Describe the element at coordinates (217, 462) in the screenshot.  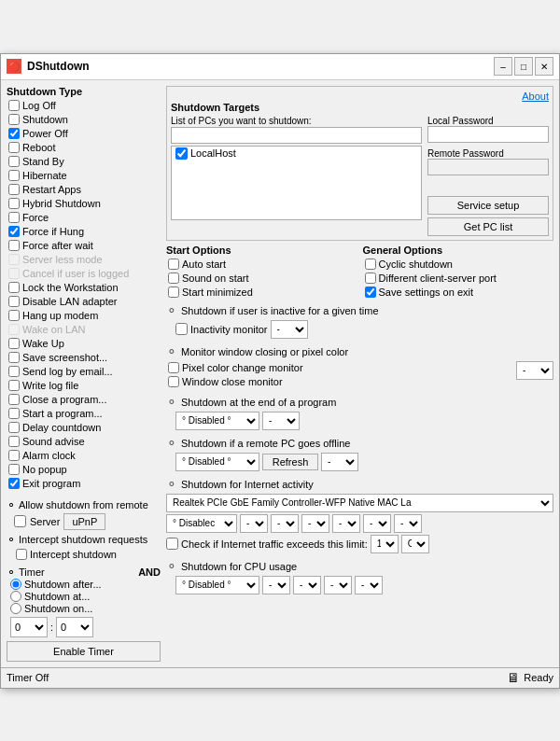
I see `remote-pc-offline-select: ° Disabled °` at that location.